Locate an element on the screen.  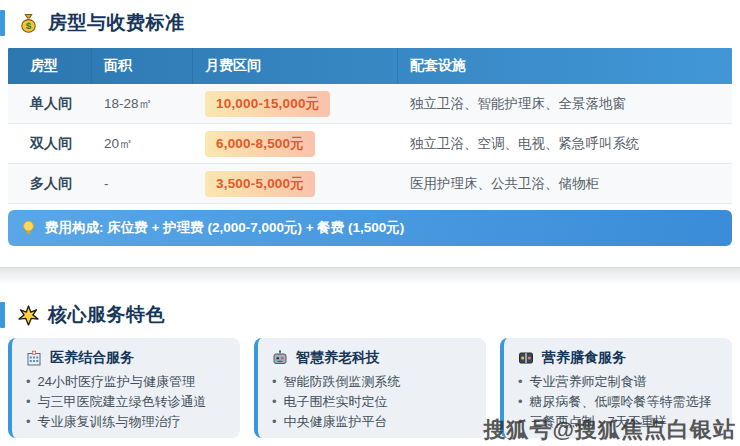
service-item: 中央健康监护平台 is located at coordinates (372, 422).